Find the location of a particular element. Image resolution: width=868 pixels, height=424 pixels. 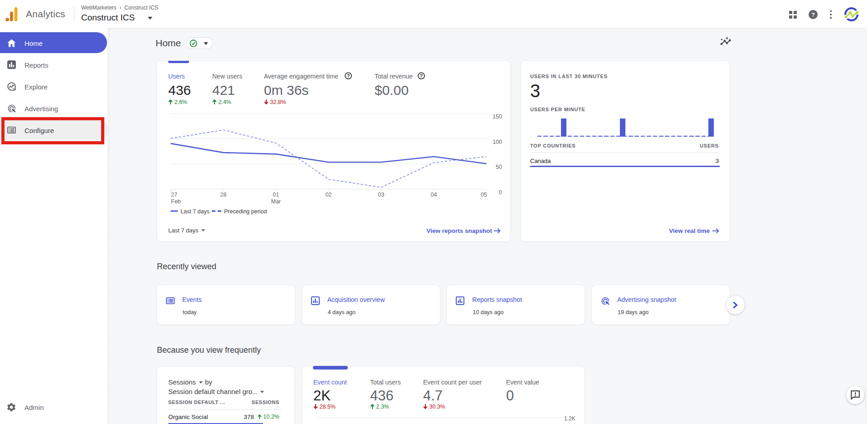

svg-text: 150 is located at coordinates (497, 117).